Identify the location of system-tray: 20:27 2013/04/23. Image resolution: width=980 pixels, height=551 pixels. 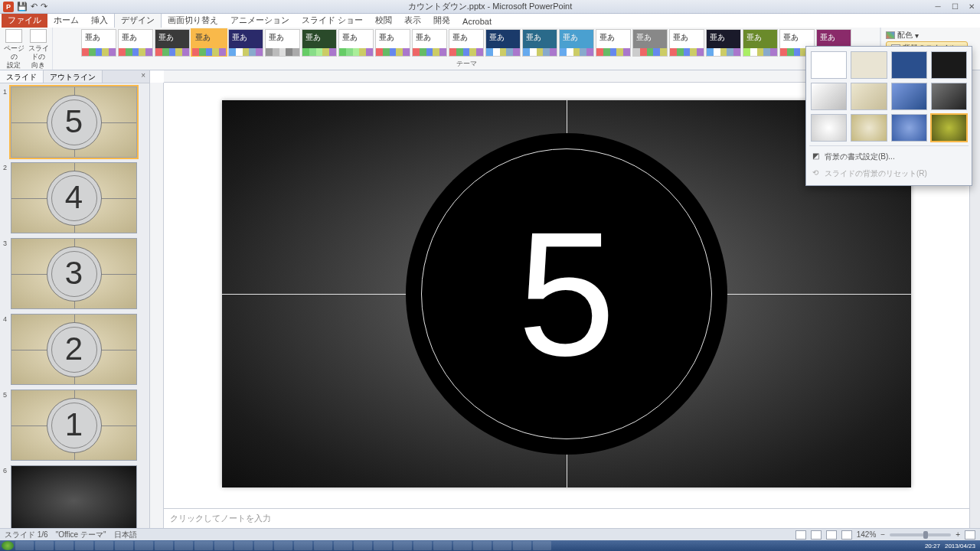
(952, 546).